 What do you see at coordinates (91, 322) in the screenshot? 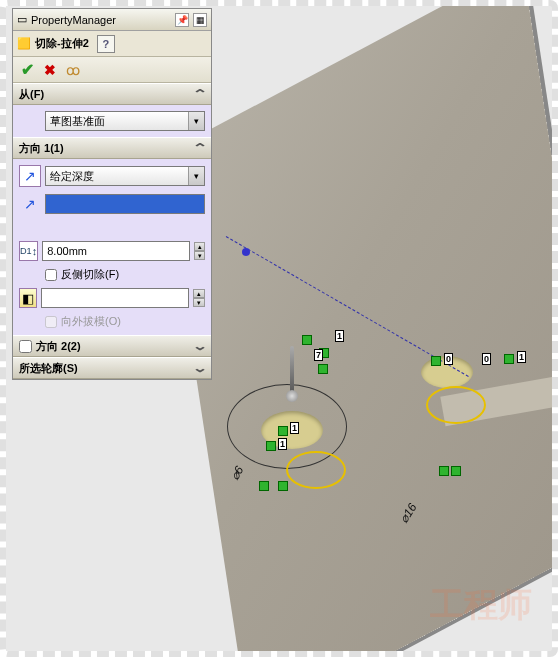
I see `draft-outward-label: 向外拔模(O)` at bounding box center [91, 322].